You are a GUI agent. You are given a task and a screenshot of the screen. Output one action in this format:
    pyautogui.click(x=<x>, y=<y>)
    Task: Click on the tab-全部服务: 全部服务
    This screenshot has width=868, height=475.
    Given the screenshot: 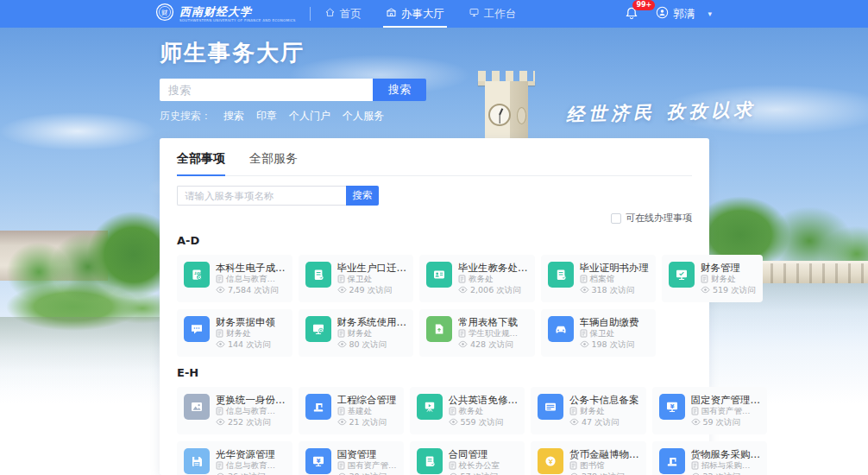 What is the action you would take?
    pyautogui.click(x=274, y=163)
    